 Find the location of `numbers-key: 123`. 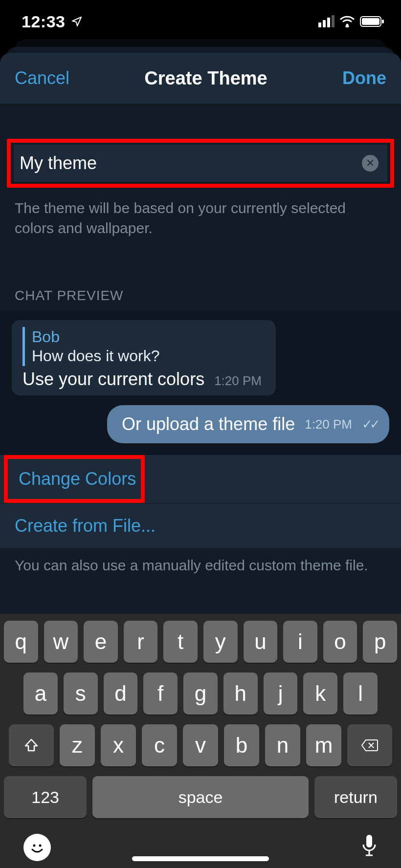

numbers-key: 123 is located at coordinates (45, 797).